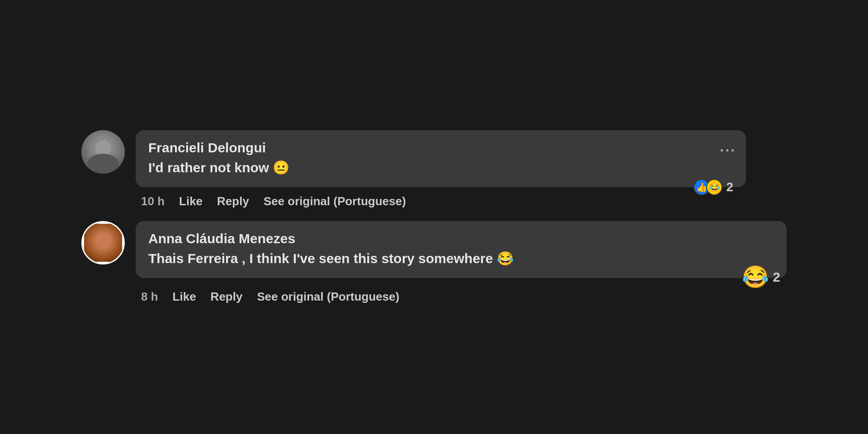 This screenshot has width=868, height=434. Describe the element at coordinates (461, 169) in the screenshot. I see `comment-right-1: Francieli Delongui I'd rather not know 😐…` at that location.